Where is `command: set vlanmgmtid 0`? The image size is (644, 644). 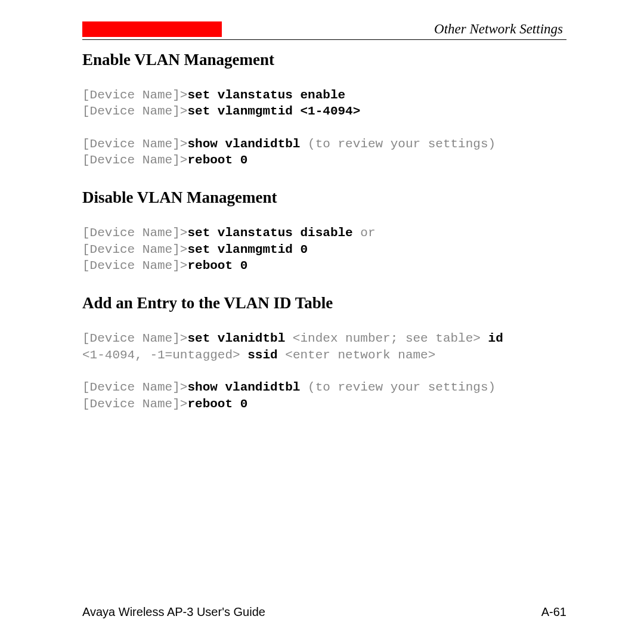
command: set vlanmgmtid 0 is located at coordinates (247, 249).